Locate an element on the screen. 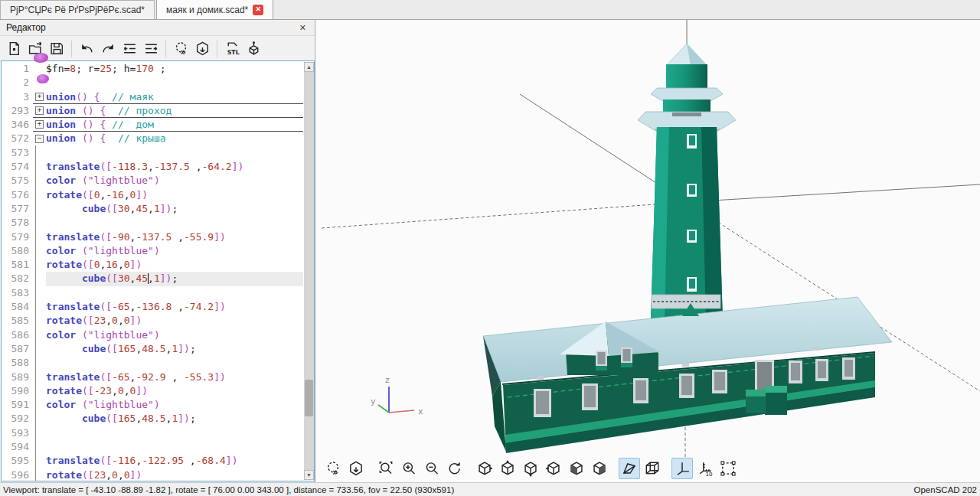  code-line: 3+union() { // маяк is located at coordinates (152, 97).